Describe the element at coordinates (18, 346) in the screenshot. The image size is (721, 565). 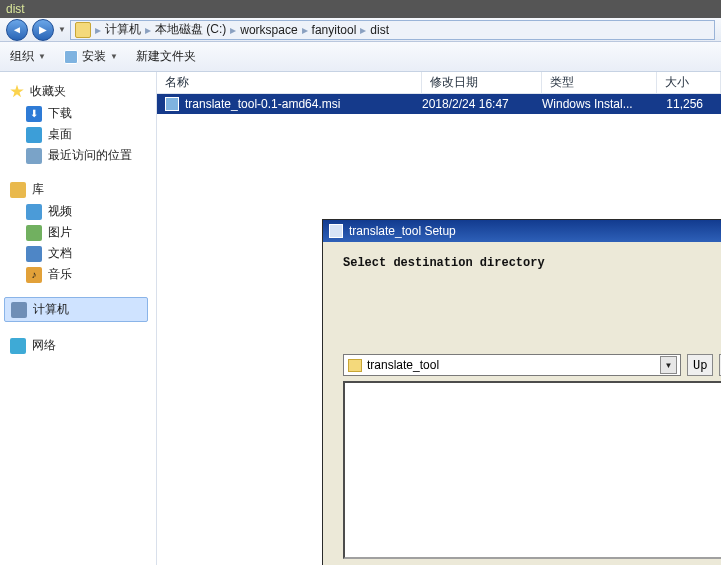
I see `network-icon` at that location.